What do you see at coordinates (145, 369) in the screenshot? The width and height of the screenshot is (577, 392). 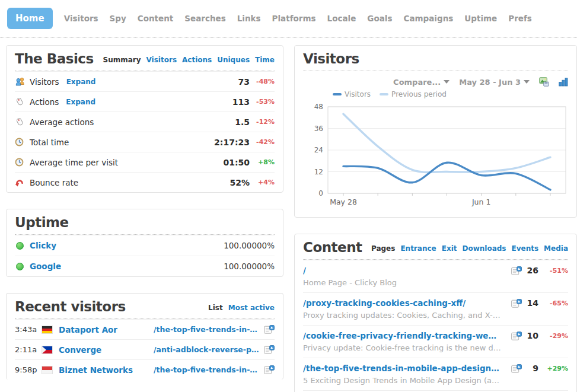 I see `visitor-row: 9:58p Biznet Networks /the-top-five-tren…` at bounding box center [145, 369].